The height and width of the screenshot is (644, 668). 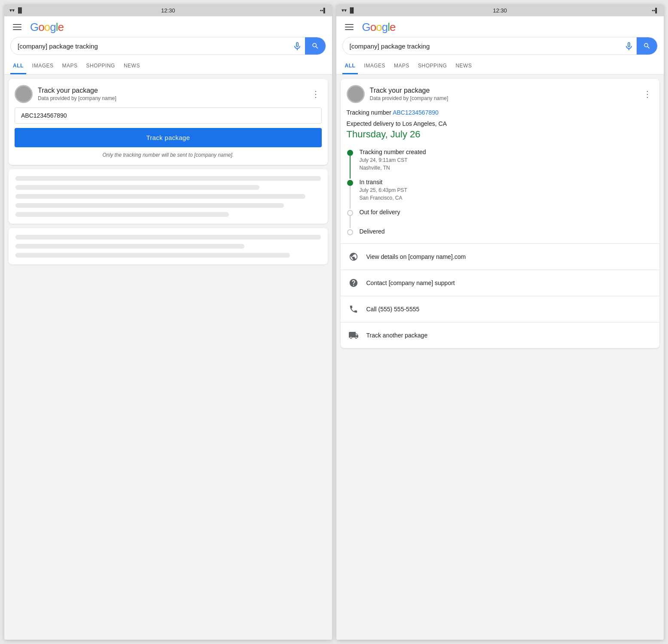 I want to click on tab-shopping-left: SHOPPING, so click(x=101, y=66).